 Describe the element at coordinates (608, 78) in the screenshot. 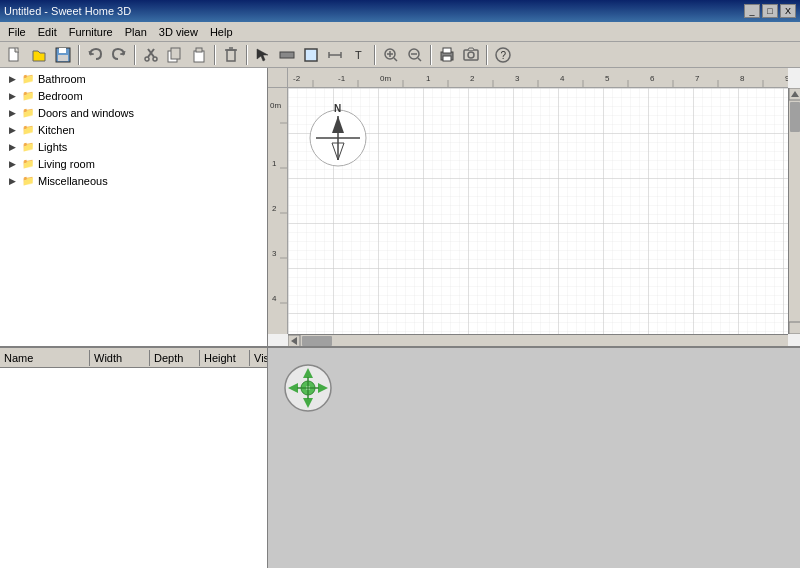

I see `svg-text: 5` at that location.